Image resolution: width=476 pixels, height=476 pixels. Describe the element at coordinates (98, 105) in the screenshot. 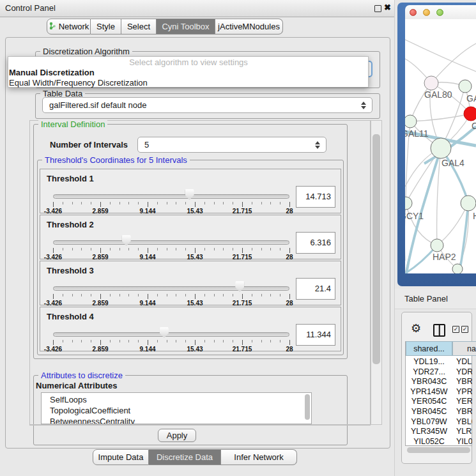

I see `table-data-value: galFiltered.sif default node` at that location.